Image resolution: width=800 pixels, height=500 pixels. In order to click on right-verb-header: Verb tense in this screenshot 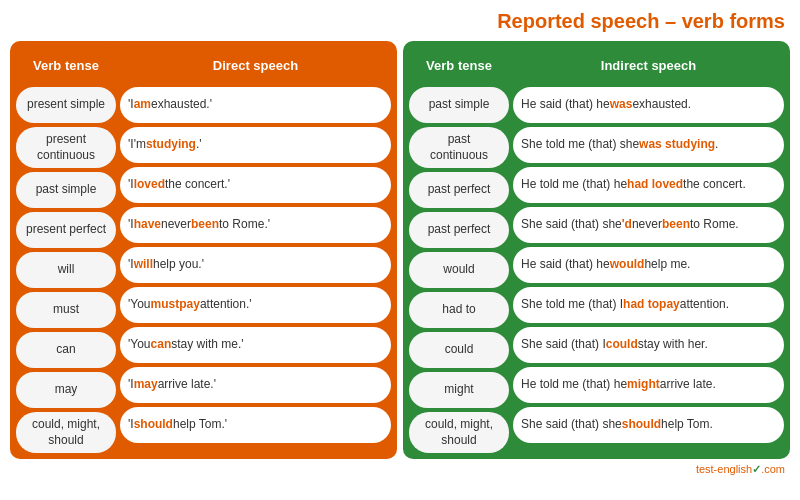, I will do `click(459, 65)`.